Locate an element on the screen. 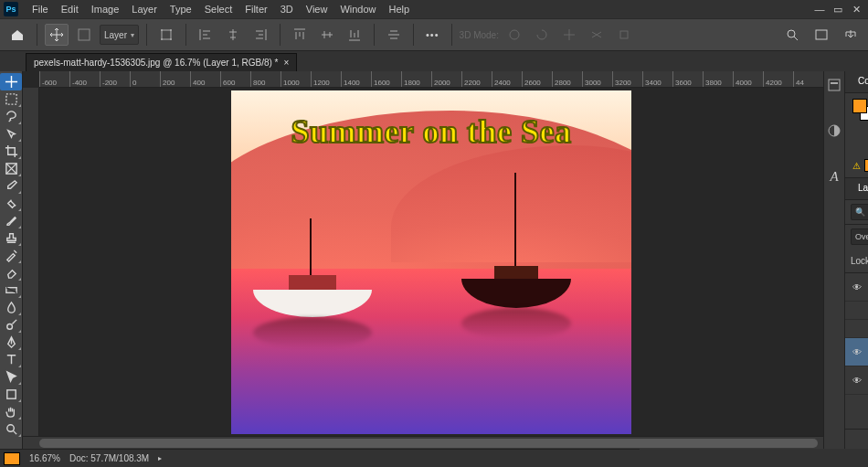 Image resolution: width=868 pixels, height=467 pixels. menu-layer: Layer is located at coordinates (144, 9).